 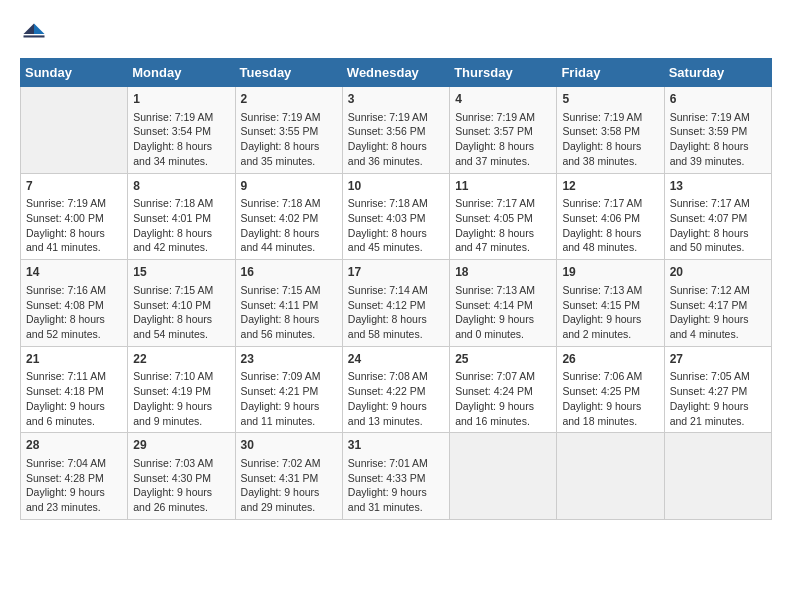 What do you see at coordinates (182, 304) in the screenshot?
I see `calendar-cell: 15Sunrise: 7:15 AMSunset: 4:10 PMDayligh…` at bounding box center [182, 304].